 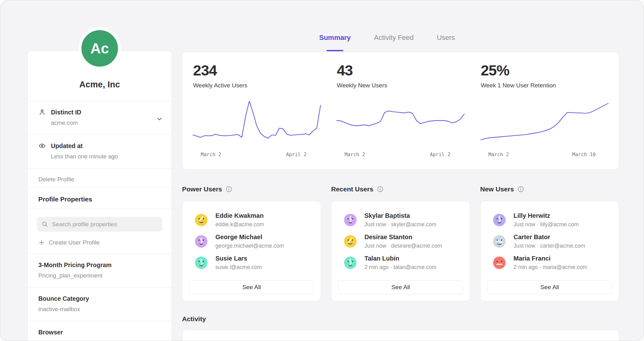 I want to click on stat-label: Week 1 New User Retention, so click(x=545, y=85).